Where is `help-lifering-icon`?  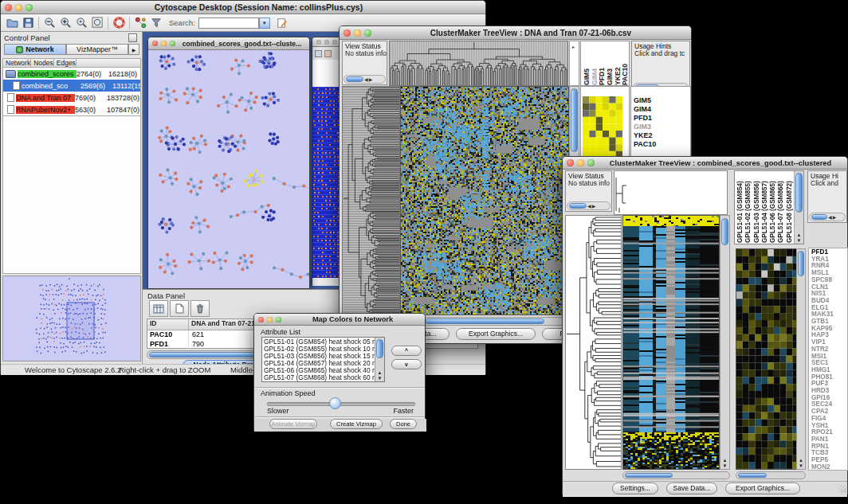
help-lifering-icon is located at coordinates (119, 23).